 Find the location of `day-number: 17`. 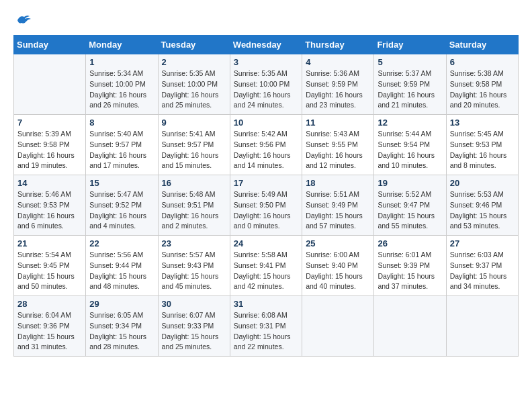

day-number: 17 is located at coordinates (266, 183).